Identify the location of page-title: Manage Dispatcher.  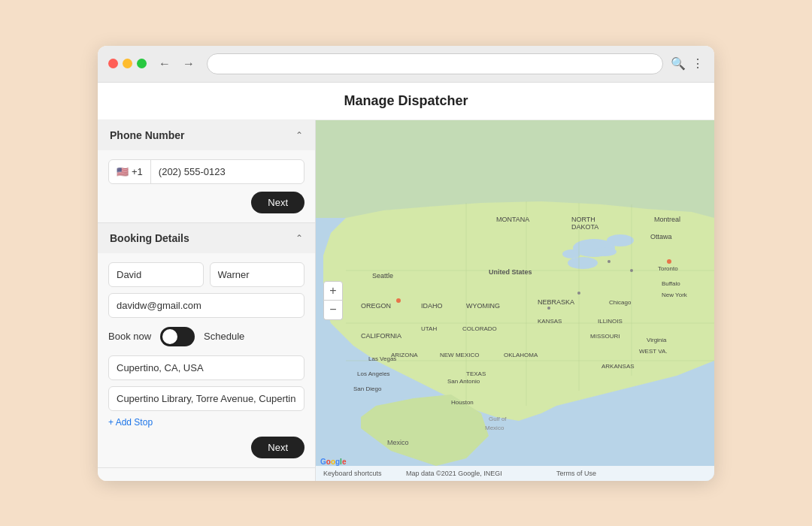
(406, 101).